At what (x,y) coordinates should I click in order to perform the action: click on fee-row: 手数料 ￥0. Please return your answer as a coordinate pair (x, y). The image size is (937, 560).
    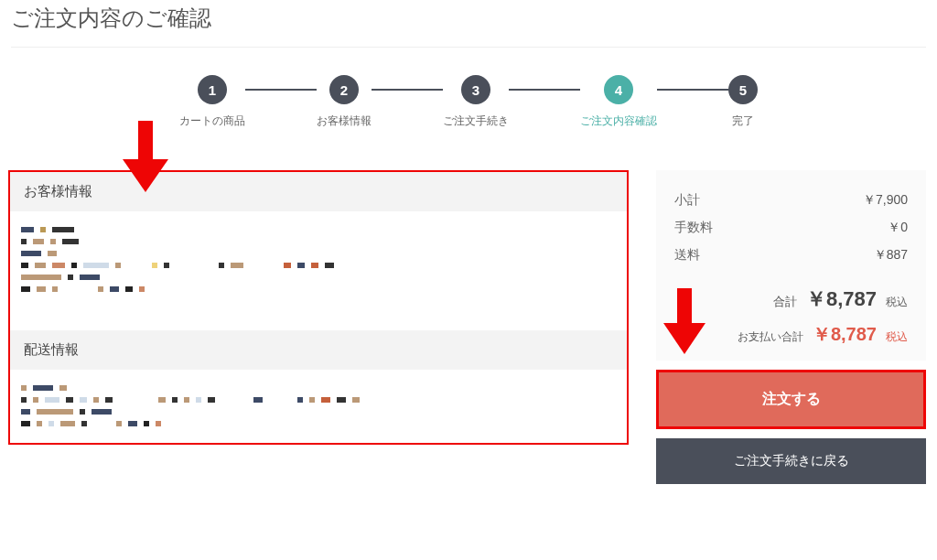
    Looking at the image, I should click on (791, 228).